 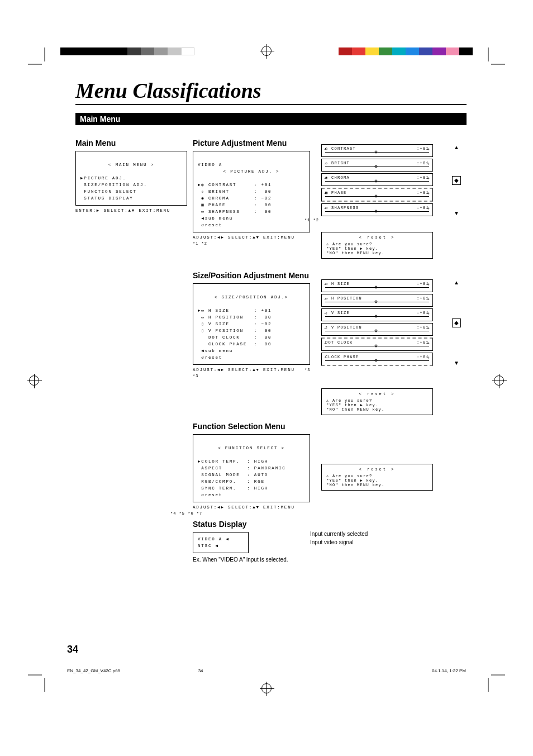 I want to click on osd-row: ◉ CHROMA : −02, so click(x=235, y=198).